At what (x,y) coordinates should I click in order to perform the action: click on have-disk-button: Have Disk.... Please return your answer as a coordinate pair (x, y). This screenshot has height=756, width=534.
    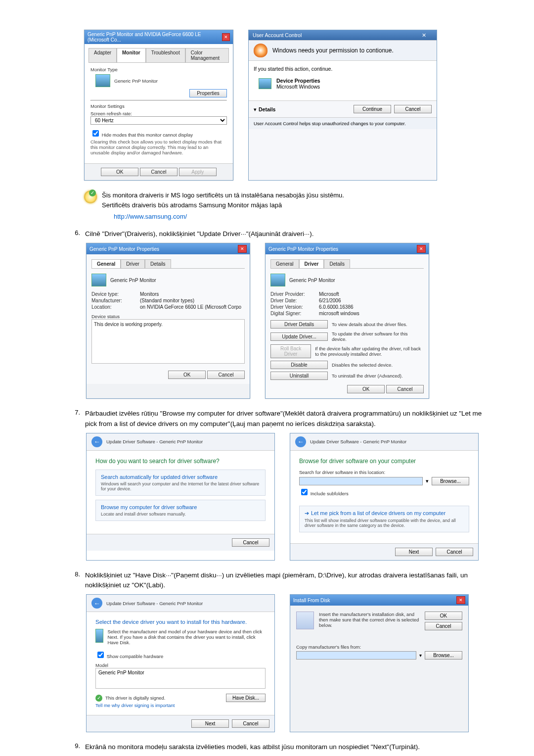
    Looking at the image, I should click on (246, 698).